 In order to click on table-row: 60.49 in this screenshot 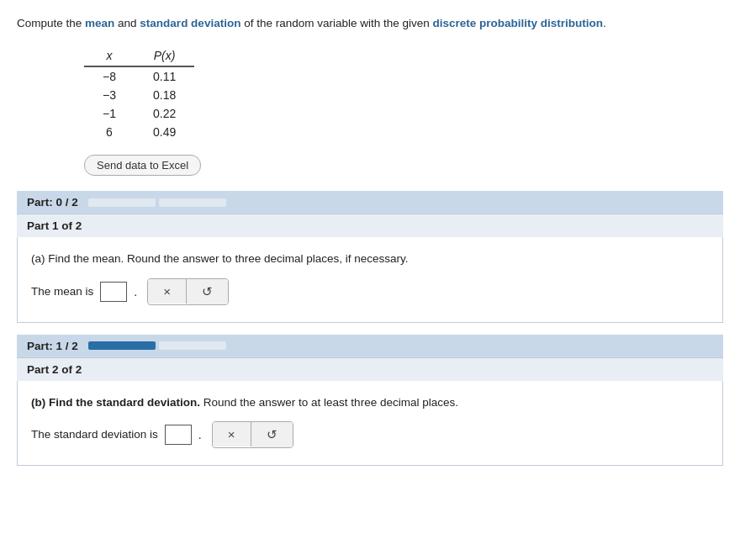, I will do `click(140, 132)`.